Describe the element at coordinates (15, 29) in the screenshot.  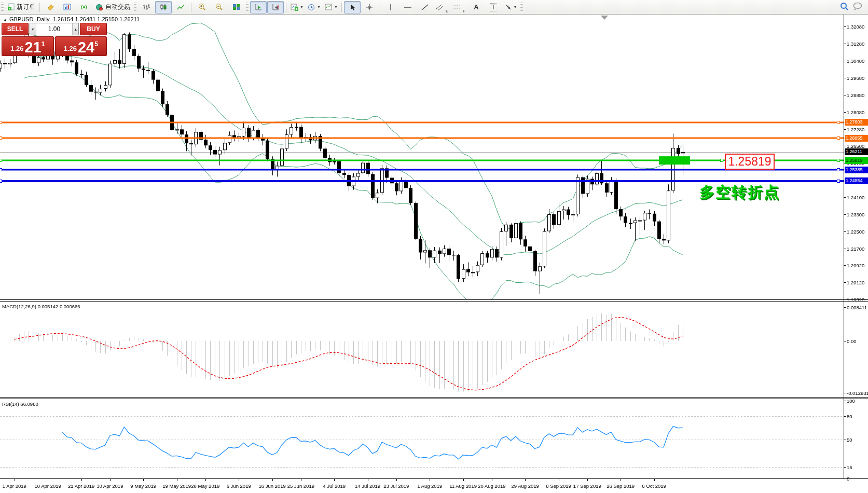
I see `sell-button: SELL` at that location.